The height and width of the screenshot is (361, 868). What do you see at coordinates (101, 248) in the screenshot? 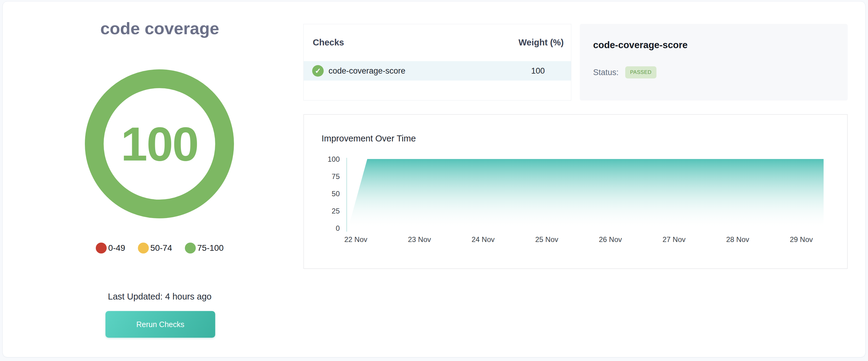
I see `red-dot-icon` at bounding box center [101, 248].